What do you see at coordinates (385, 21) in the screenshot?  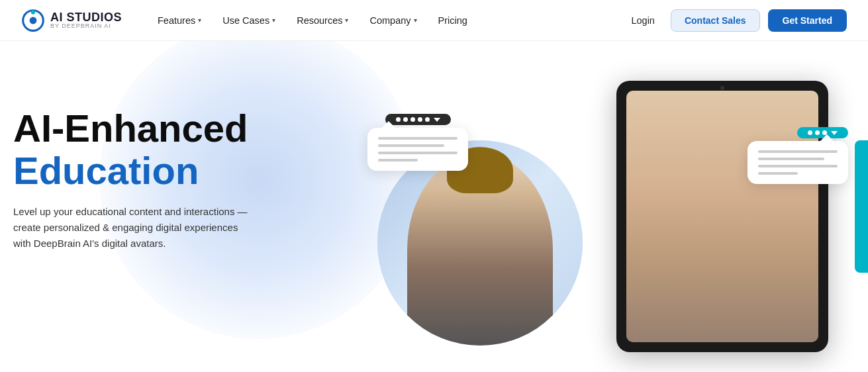 I see `nav-links: Features ▾ Use Cases ▾ Resources ▾ Compa…` at bounding box center [385, 21].